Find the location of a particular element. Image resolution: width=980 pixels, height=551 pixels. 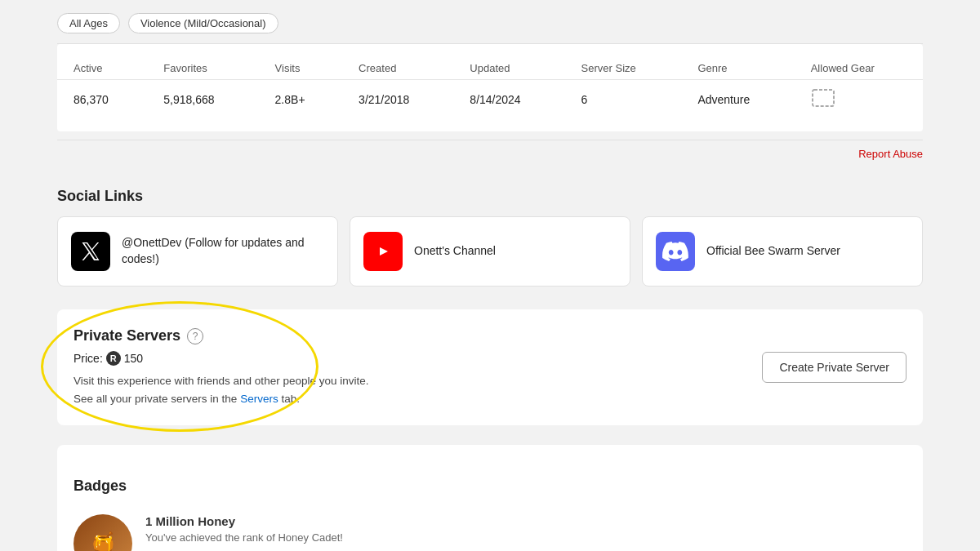

private-servers-title: Private Servers is located at coordinates (127, 336).